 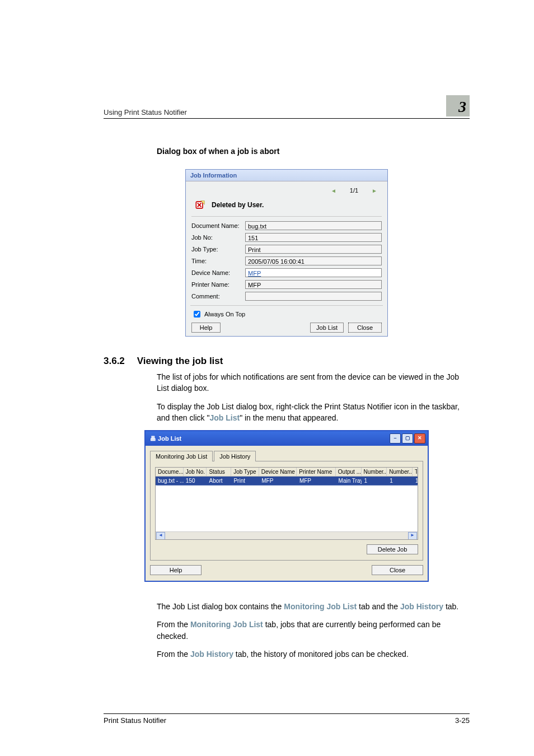 What do you see at coordinates (287, 207) in the screenshot?
I see `status-row: Deleted by User.` at bounding box center [287, 207].